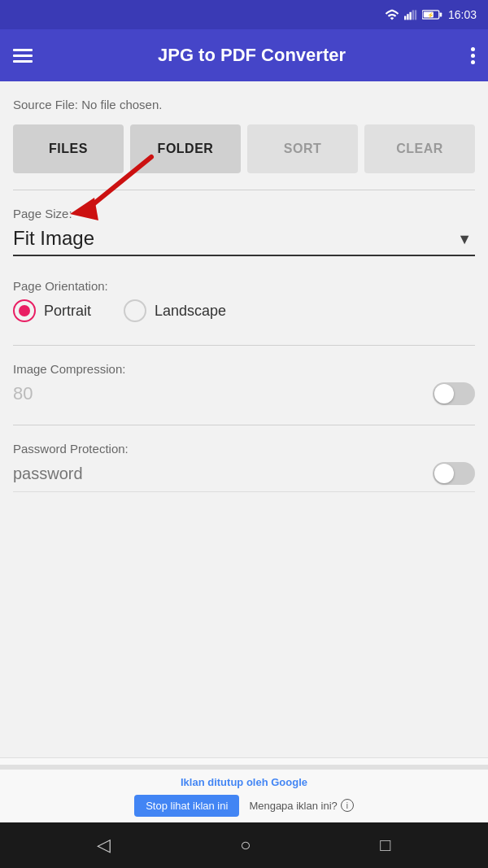  Describe the element at coordinates (244, 104) in the screenshot. I see `source-file-label: Source File: No file chosen.` at that location.